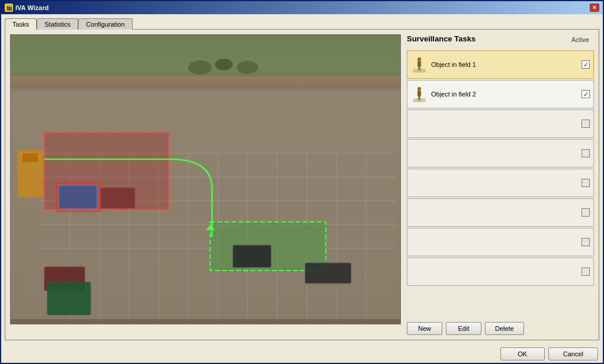  Describe the element at coordinates (27, 8) in the screenshot. I see `titlebar-left: 🎬 IVA Wizard` at that location.